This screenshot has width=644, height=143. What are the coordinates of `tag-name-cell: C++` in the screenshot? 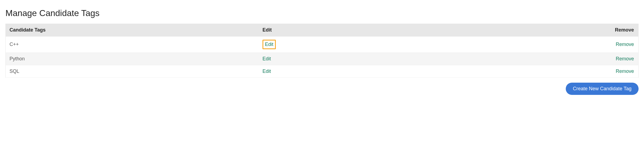 It's located at (132, 45).